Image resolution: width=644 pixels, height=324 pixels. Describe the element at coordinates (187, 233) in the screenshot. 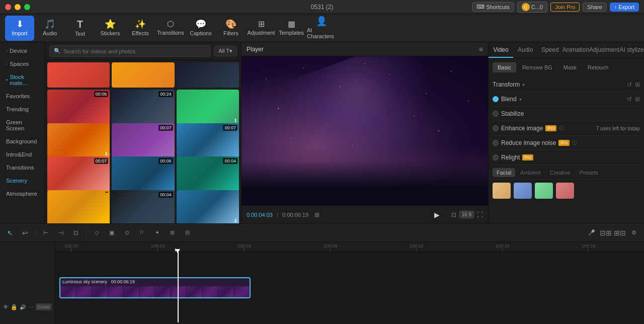

I see `image-tool: ⊟` at that location.